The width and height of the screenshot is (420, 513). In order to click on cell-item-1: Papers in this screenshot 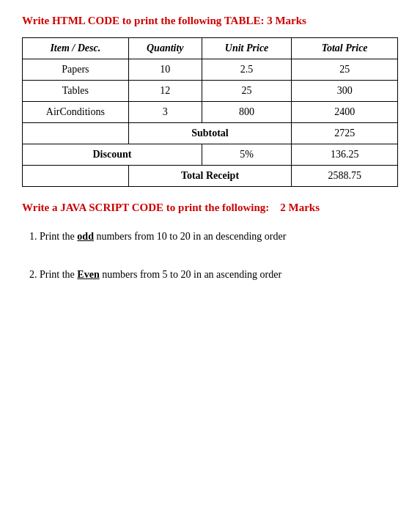, I will do `click(76, 70)`.